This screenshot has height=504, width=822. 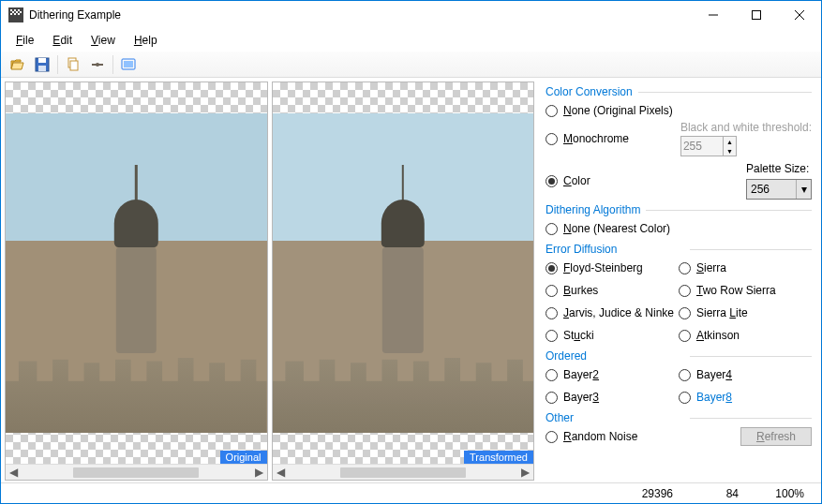 What do you see at coordinates (776, 437) in the screenshot?
I see `refresh-button: Refresh` at bounding box center [776, 437].